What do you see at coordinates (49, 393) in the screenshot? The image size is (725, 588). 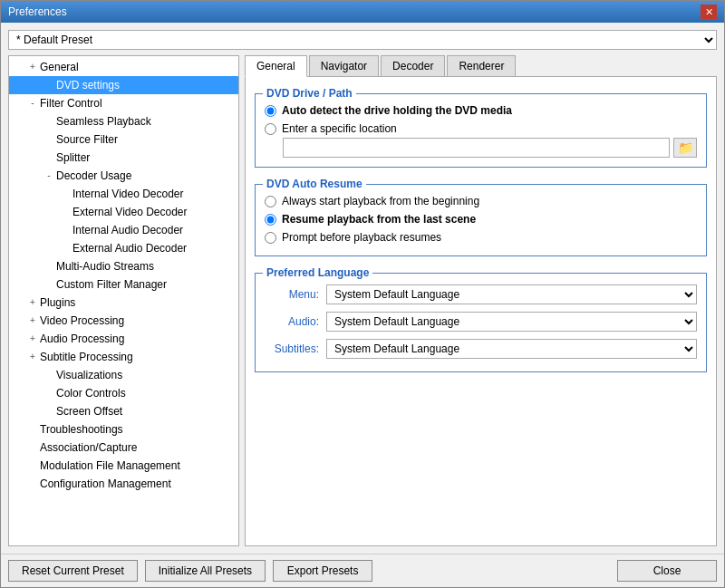 I see `expand-icon-color` at bounding box center [49, 393].